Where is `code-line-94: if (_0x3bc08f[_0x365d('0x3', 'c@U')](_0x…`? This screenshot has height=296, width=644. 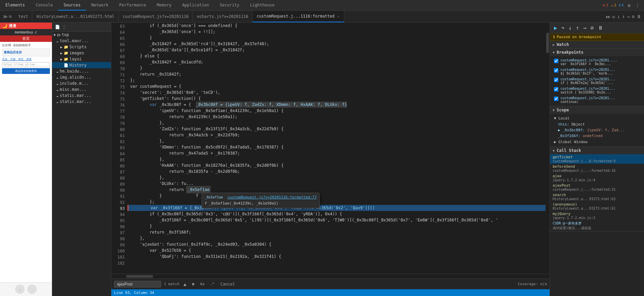 code-line-94: if (_0x3bc08f[_0x365d('0x3', 'c@U')](_0x… is located at coordinates (336, 214).